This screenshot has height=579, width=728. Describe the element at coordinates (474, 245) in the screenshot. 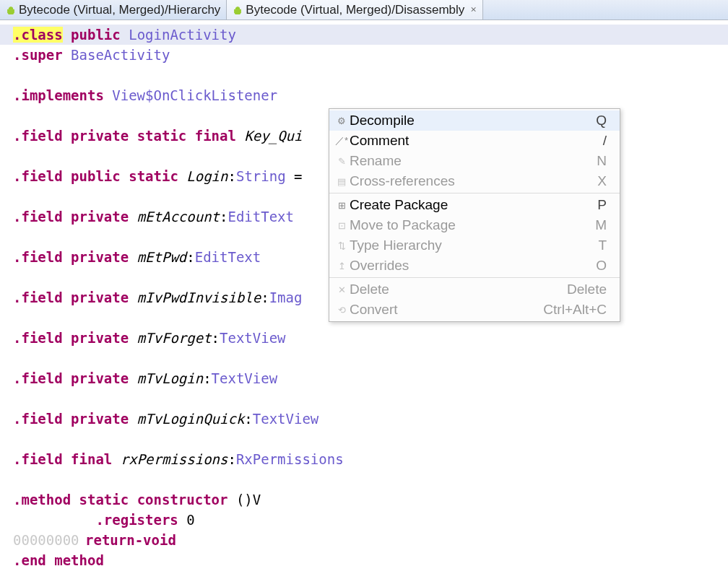

I see `menu-item-type-hierarchy: ⇅Type HierarchyT` at that location.